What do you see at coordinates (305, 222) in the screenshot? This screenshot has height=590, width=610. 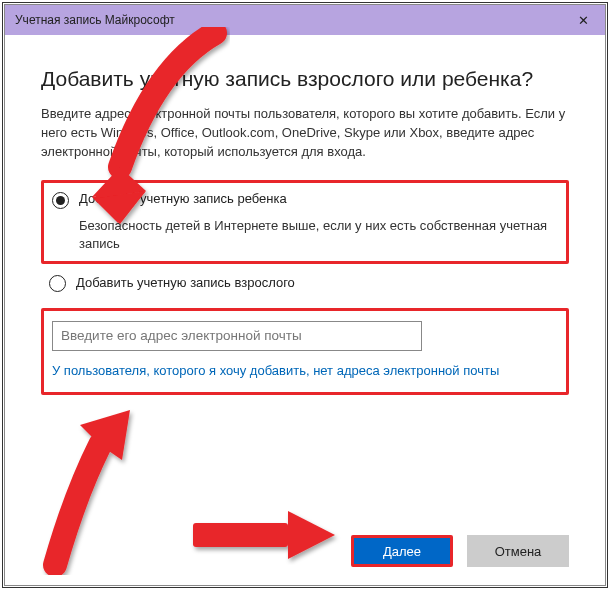 I see `child-option-highlight: Добавить учетную запись ребенка Безопасн…` at bounding box center [305, 222].